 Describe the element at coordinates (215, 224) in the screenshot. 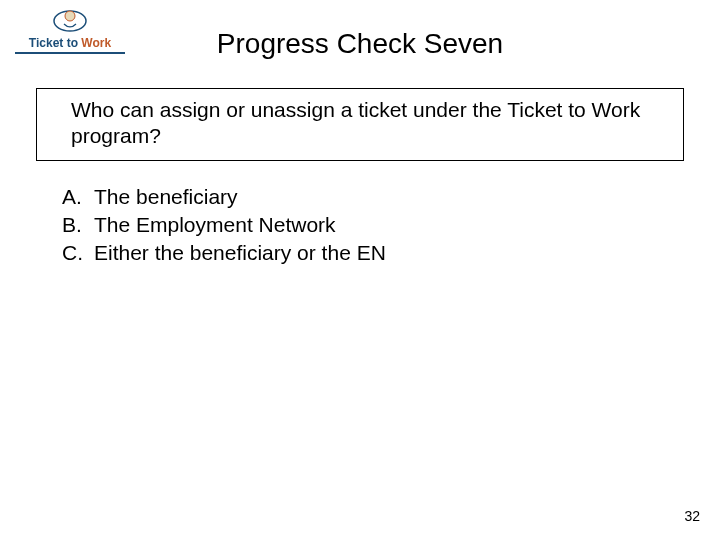

I see `answer-text: The Employment Network` at that location.